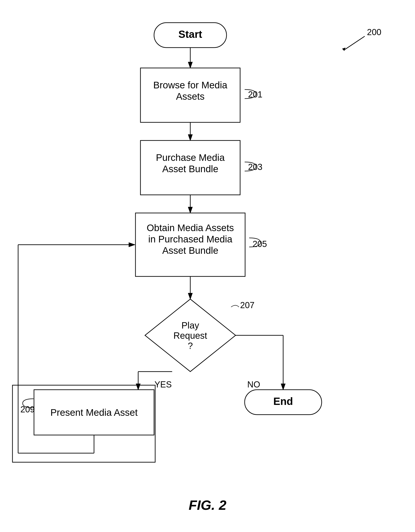 Image resolution: width=415 pixels, height=532 pixels. I want to click on ref-200: 200, so click(374, 32).